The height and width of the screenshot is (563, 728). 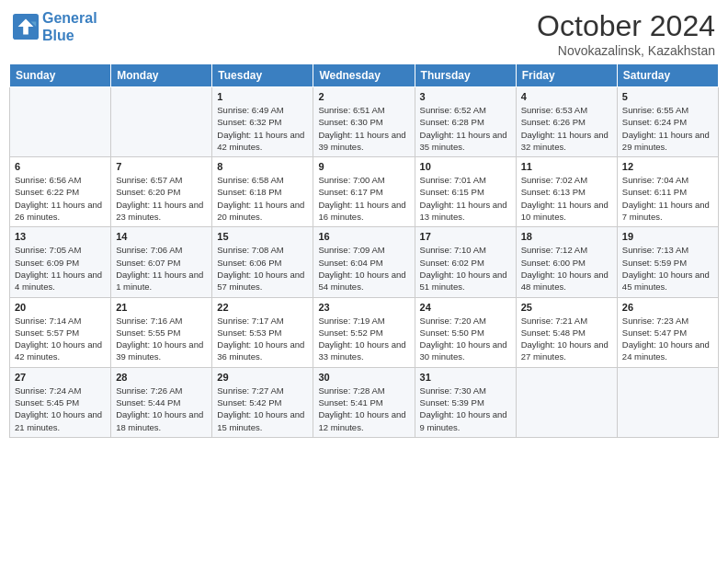 I want to click on calendar-cell: 29Sunrise: 7:27 AMSunset: 5:42 PMDayligh…, so click(x=263, y=402).